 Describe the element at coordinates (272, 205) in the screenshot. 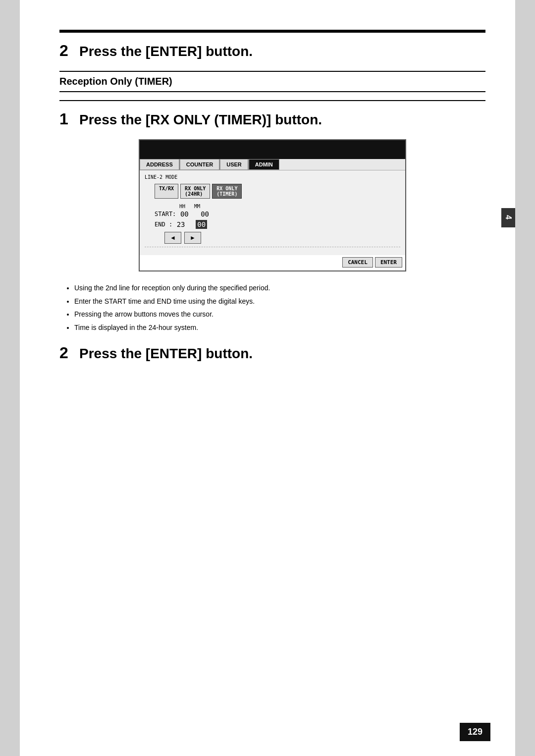

I see `screen: ADDRESS COUNTER USER ADMIN LINE-2 MODE T…` at that location.